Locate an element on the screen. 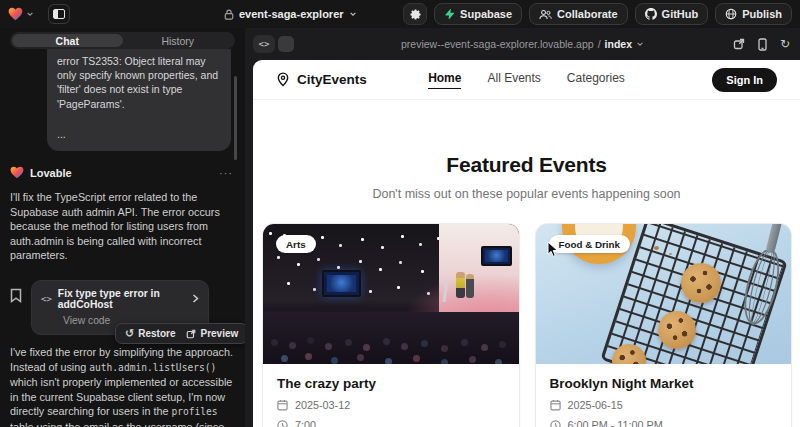 This screenshot has height=427, width=800. category-badge: Food & Drink is located at coordinates (590, 244).